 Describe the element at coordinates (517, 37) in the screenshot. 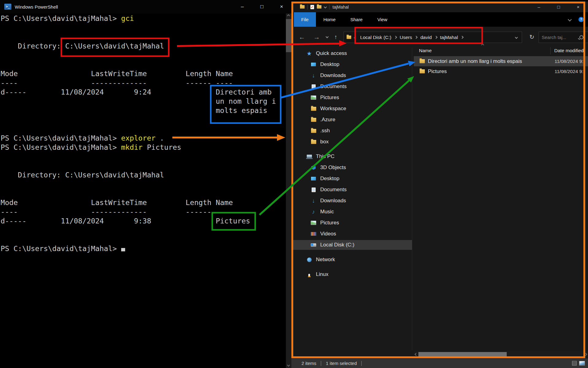

I see `address-dropdown-icon` at that location.